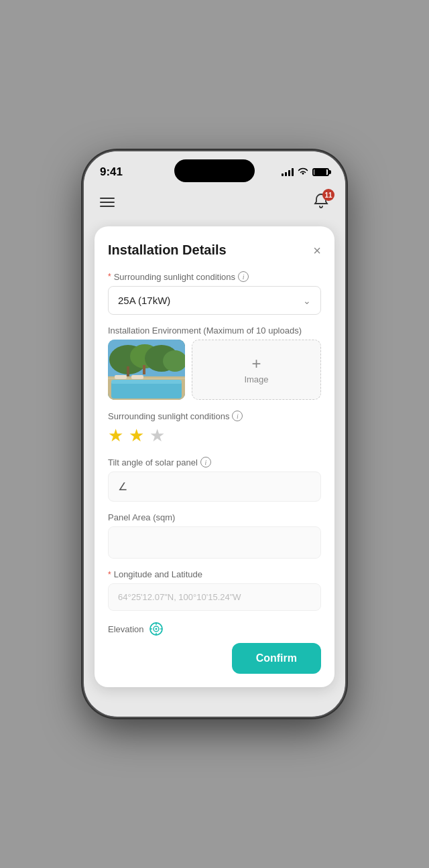 Image resolution: width=429 pixels, height=868 pixels. I want to click on coord-placeholder: 64°25'12.07"N, 100°10'15.24"W, so click(180, 597).